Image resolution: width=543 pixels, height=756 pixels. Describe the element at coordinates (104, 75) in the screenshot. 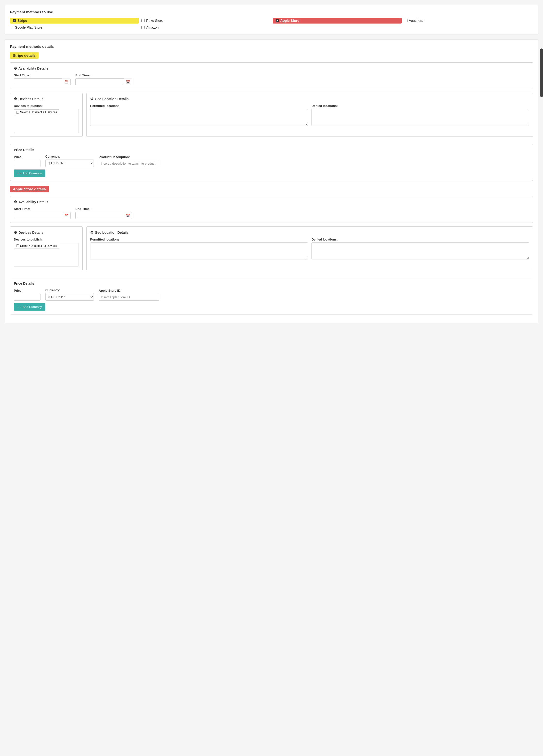

I see `stripe-end-time-label: End Time :` at that location.